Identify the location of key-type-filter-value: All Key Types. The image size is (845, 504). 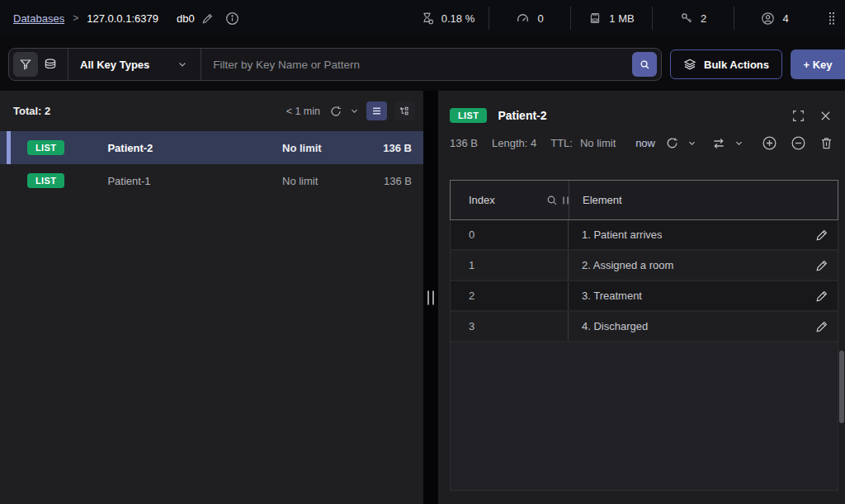
(115, 64).